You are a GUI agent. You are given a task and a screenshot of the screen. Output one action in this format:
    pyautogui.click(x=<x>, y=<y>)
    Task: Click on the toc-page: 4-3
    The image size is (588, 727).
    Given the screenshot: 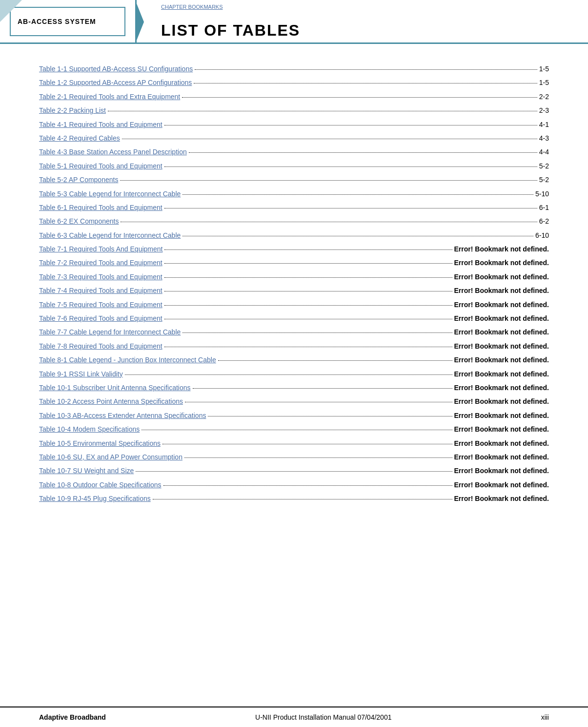 What is the action you would take?
    pyautogui.click(x=544, y=138)
    